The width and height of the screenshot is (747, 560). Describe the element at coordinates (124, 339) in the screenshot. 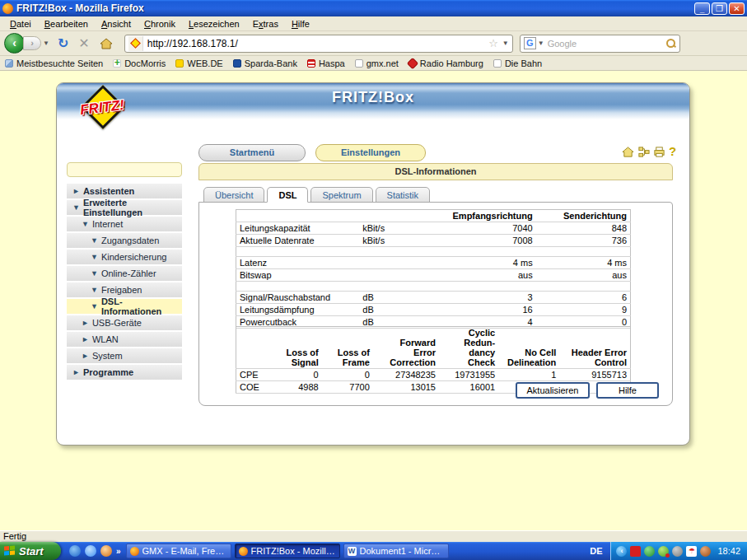

I see `sidebar-item-wlan: ►WLAN` at that location.